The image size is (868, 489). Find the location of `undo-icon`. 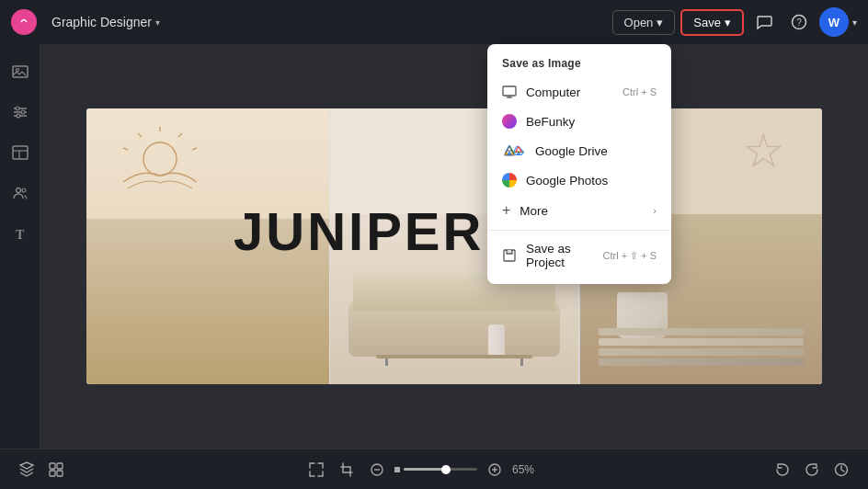

undo-icon is located at coordinates (782, 470).